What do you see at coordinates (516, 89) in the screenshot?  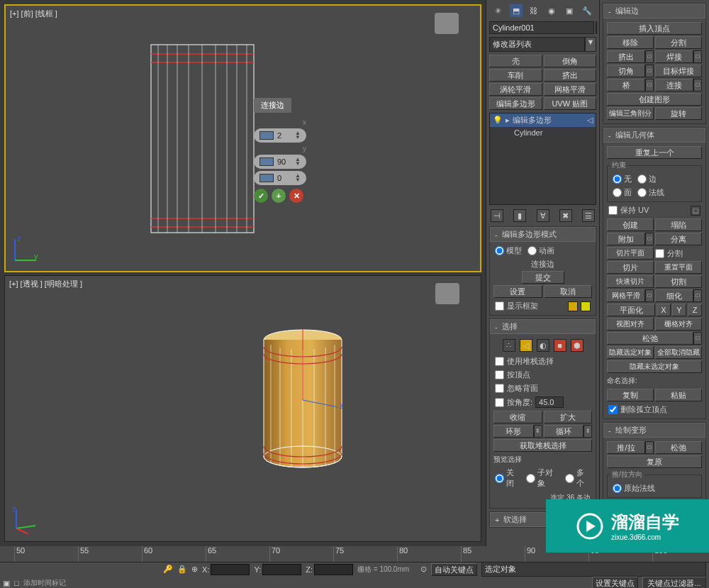 I see `btn-turbosmooth: 涡轮平滑` at bounding box center [516, 89].